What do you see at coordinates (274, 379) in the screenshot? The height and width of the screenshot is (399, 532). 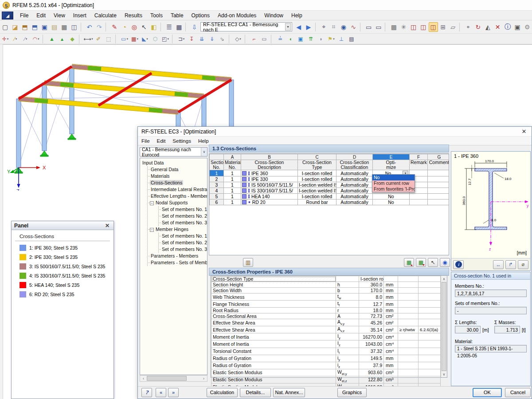 I see `property-name: Elastic Section Modulus` at bounding box center [274, 379].